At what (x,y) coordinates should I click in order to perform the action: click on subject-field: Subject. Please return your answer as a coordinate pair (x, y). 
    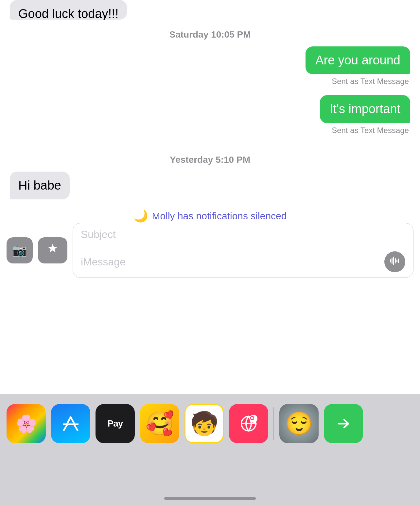
    Looking at the image, I should click on (243, 235).